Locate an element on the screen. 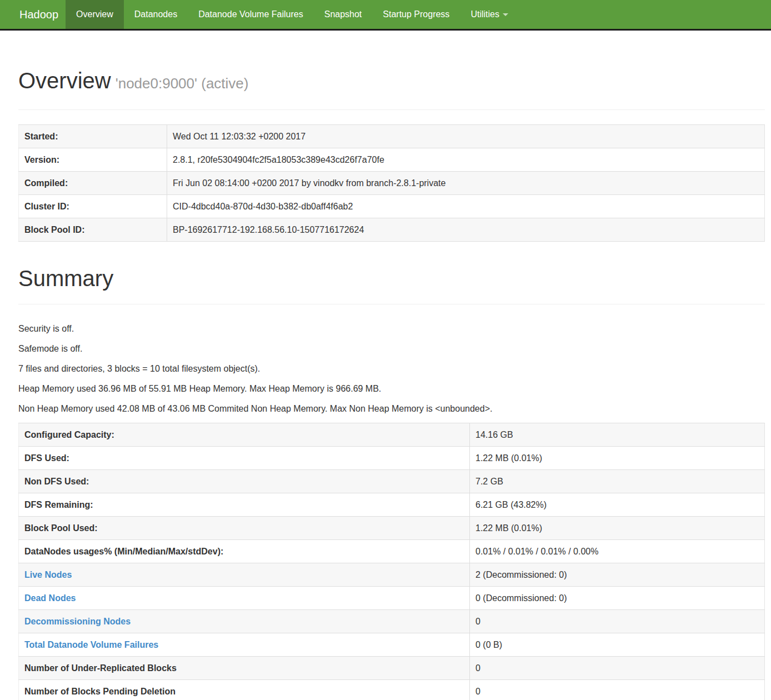 The height and width of the screenshot is (700, 771). table-row: Configured Capacity:14.16 GB is located at coordinates (392, 435).